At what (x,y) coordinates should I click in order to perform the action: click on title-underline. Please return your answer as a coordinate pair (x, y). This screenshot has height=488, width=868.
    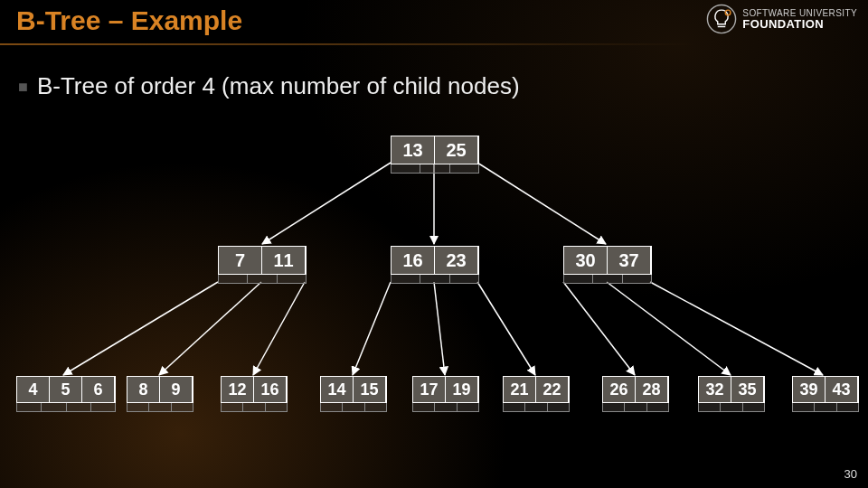
    Looking at the image, I should click on (434, 44).